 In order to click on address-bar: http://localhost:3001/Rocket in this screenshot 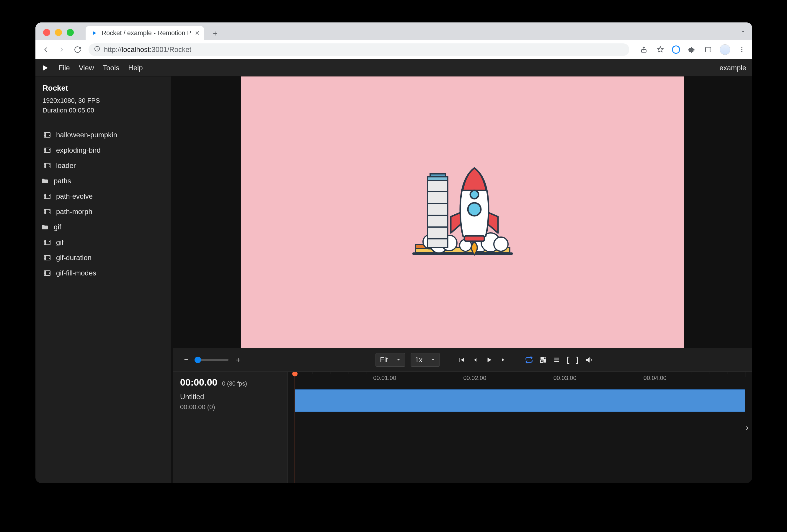, I will do `click(359, 49)`.